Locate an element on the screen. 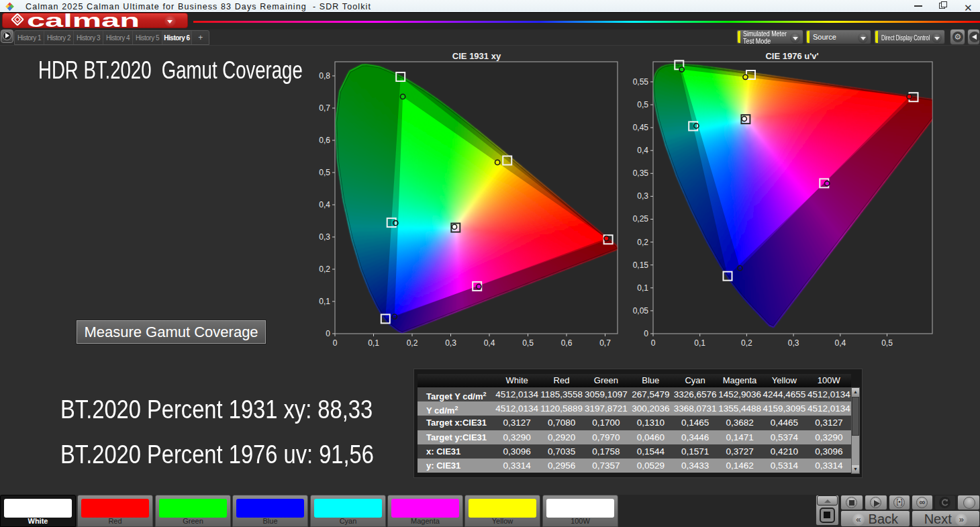 Image resolution: width=980 pixels, height=527 pixels. svg-text: 0,15 is located at coordinates (641, 265).